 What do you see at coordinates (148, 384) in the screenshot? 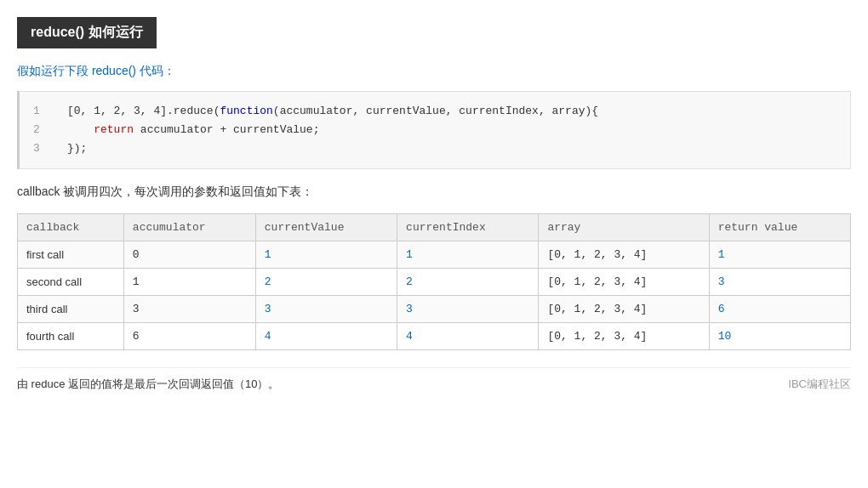
I see `footer-text: 由 reduce 返回的值将是最后一次回调返回值（10）。` at bounding box center [148, 384].